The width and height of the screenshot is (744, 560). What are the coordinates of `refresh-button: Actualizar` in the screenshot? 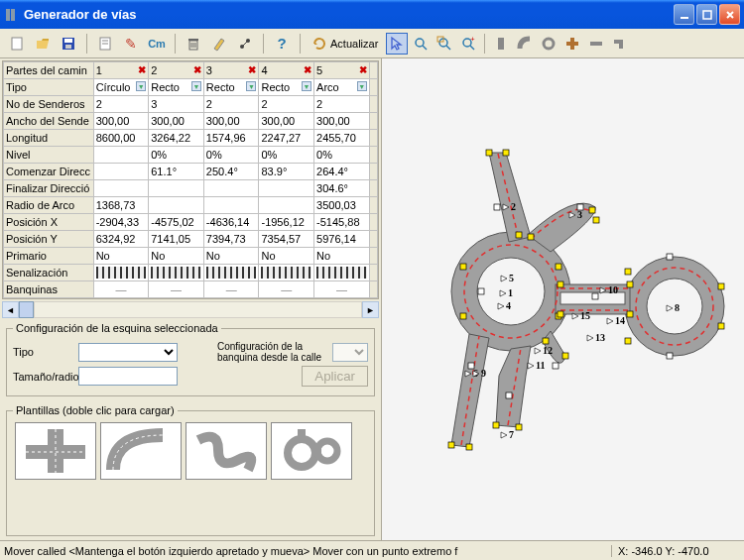 It's located at (345, 44).